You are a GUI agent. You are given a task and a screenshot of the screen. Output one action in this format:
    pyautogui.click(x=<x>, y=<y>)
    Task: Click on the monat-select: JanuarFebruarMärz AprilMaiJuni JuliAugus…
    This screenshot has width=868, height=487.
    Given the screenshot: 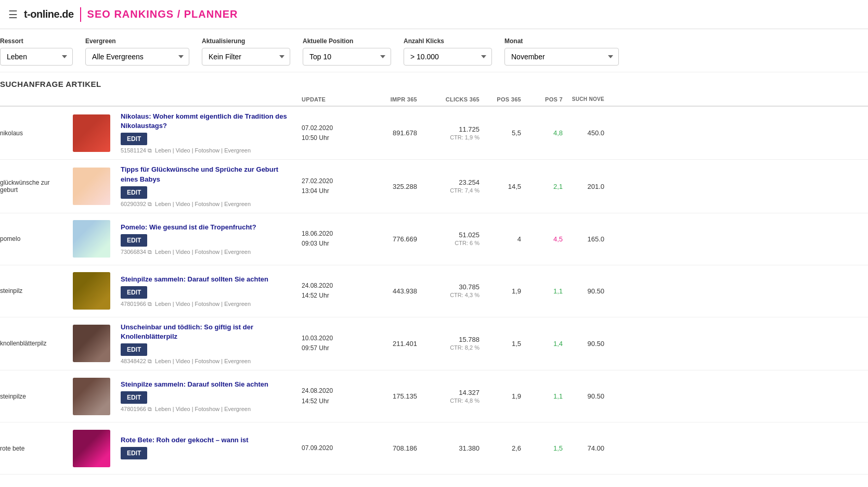 What is the action you would take?
    pyautogui.click(x=562, y=57)
    